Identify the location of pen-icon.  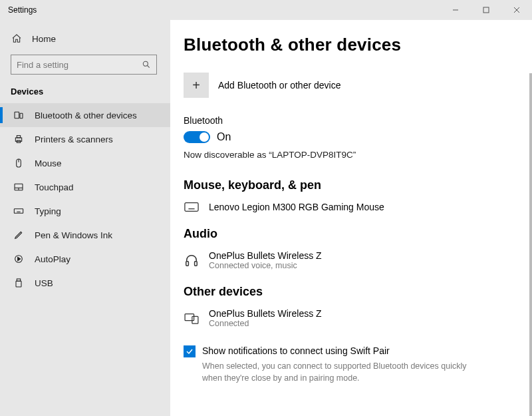
(19, 235).